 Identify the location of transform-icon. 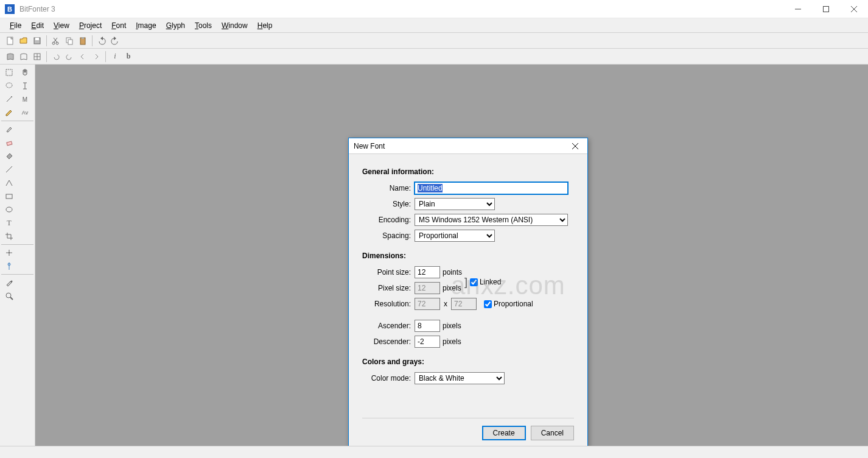
(9, 253).